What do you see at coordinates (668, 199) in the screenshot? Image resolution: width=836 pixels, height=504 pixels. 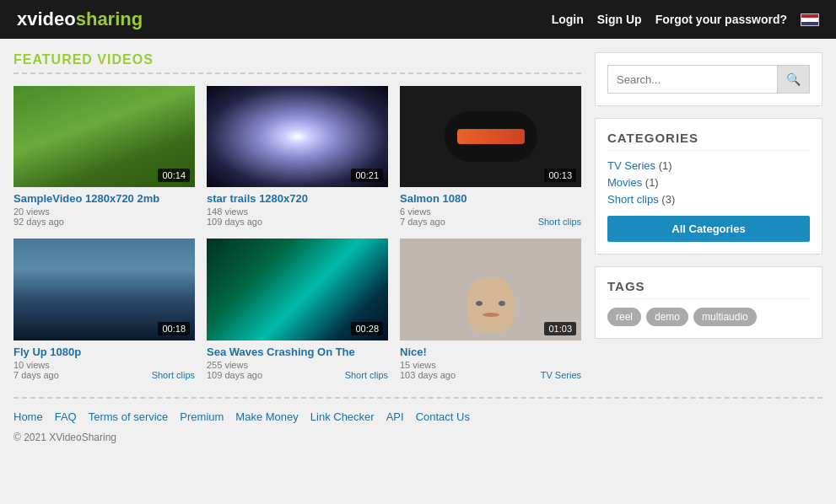 I see `category-count: (3)` at bounding box center [668, 199].